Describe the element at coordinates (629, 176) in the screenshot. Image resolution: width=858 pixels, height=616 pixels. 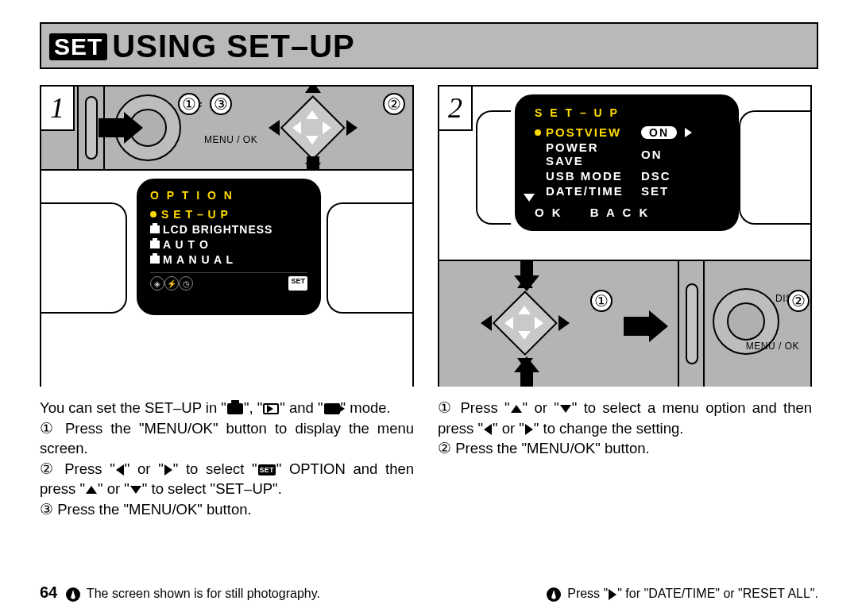
I see `setup-row-usb: USB MODE DSC` at that location.